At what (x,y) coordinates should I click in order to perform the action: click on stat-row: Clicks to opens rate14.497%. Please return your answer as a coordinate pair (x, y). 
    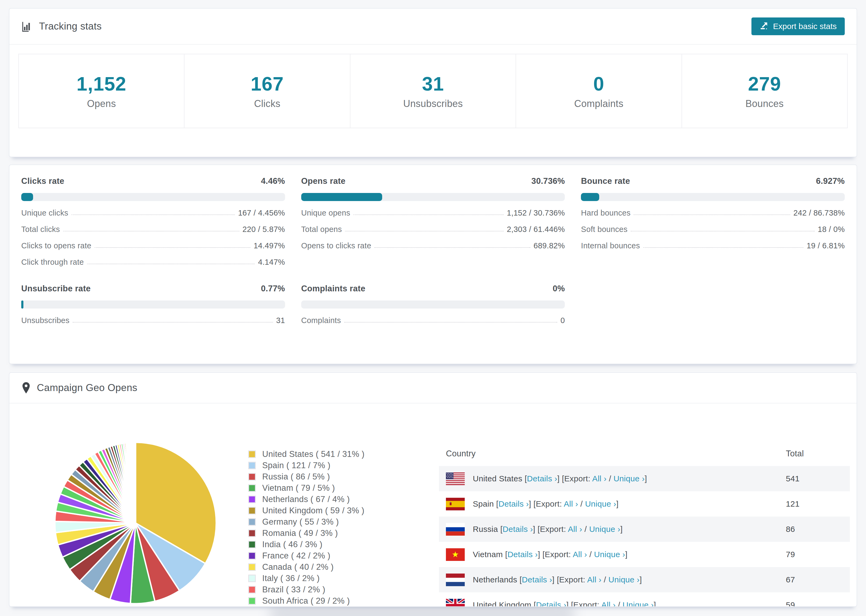
    Looking at the image, I should click on (153, 246).